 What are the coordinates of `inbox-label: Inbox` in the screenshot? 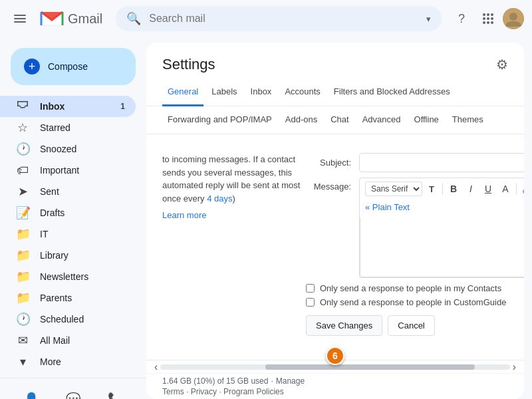 It's located at (74, 106).